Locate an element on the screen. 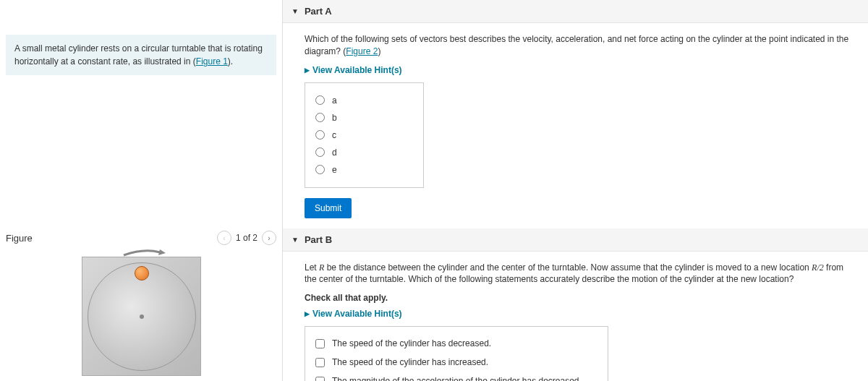 The height and width of the screenshot is (381, 868). part-a-question: Which of the following sets of vectors b… is located at coordinates (579, 46).